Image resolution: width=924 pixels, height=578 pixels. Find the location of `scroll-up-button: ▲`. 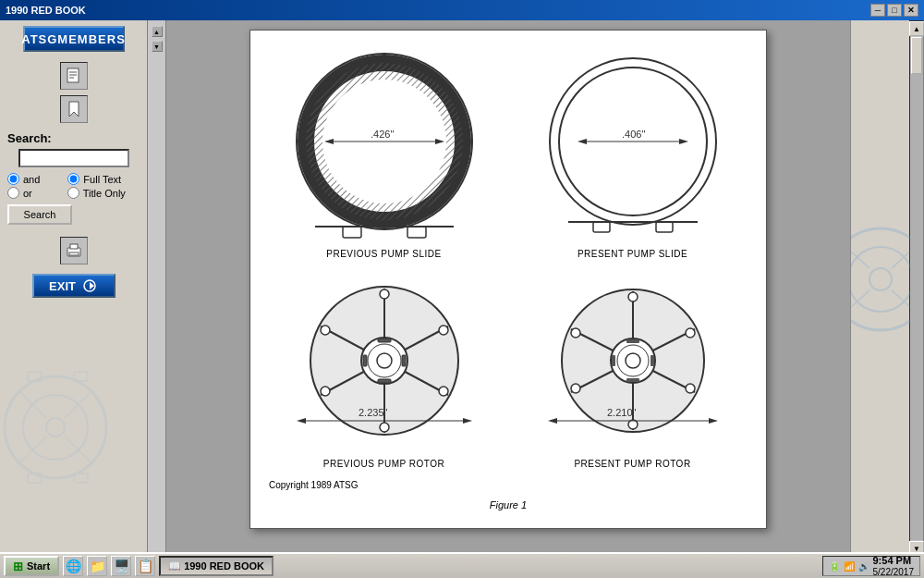

scroll-up-button: ▲ is located at coordinates (917, 29).